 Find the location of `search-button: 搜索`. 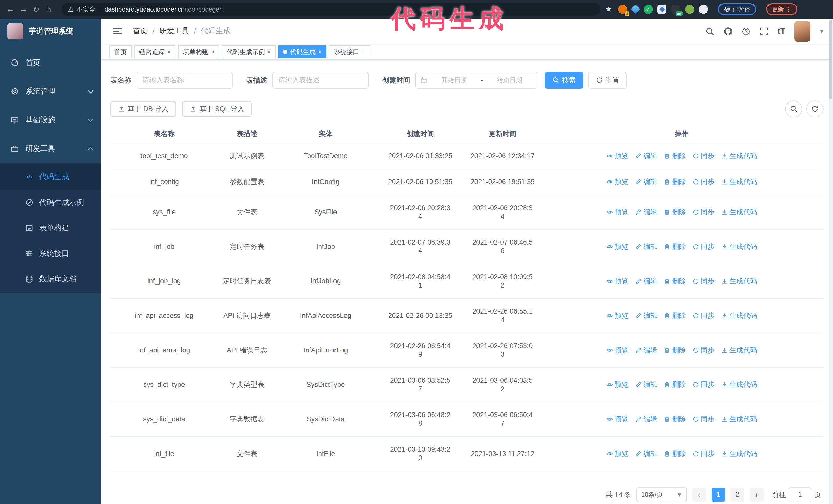

search-button: 搜索 is located at coordinates (564, 80).